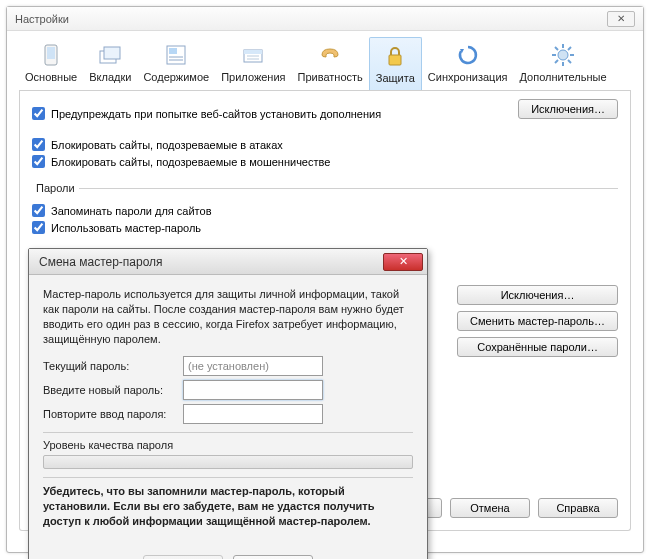  What do you see at coordinates (621, 19) in the screenshot?
I see `window-close-button: ✕` at bounding box center [621, 19].